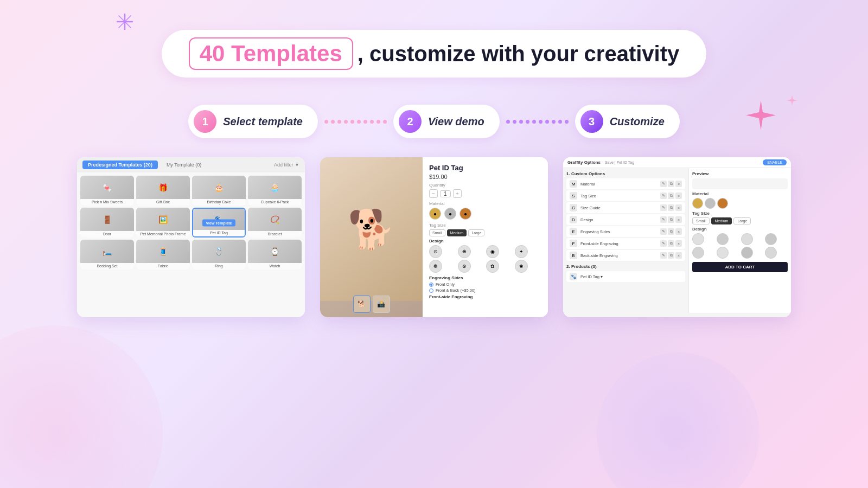 The image size is (868, 488). What do you see at coordinates (464, 266) in the screenshot?
I see `sc2-design-6: ⊗` at bounding box center [464, 266].